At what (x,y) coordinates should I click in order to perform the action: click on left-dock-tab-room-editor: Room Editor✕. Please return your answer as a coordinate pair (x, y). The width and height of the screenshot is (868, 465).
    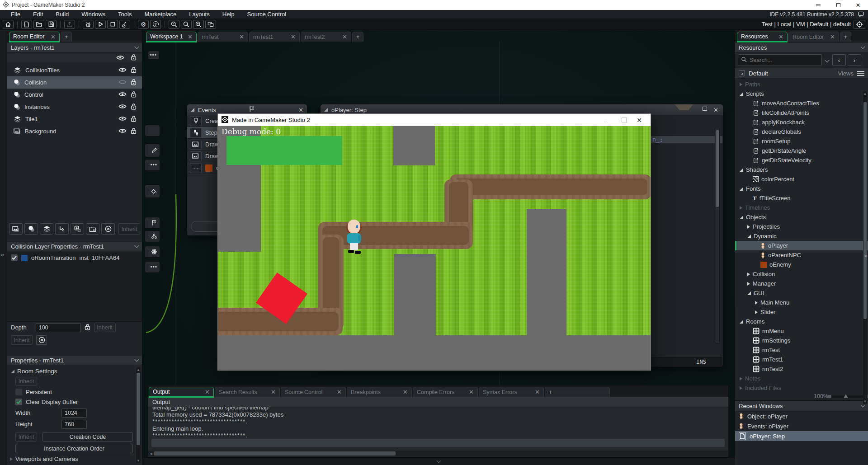
    Looking at the image, I should click on (34, 37).